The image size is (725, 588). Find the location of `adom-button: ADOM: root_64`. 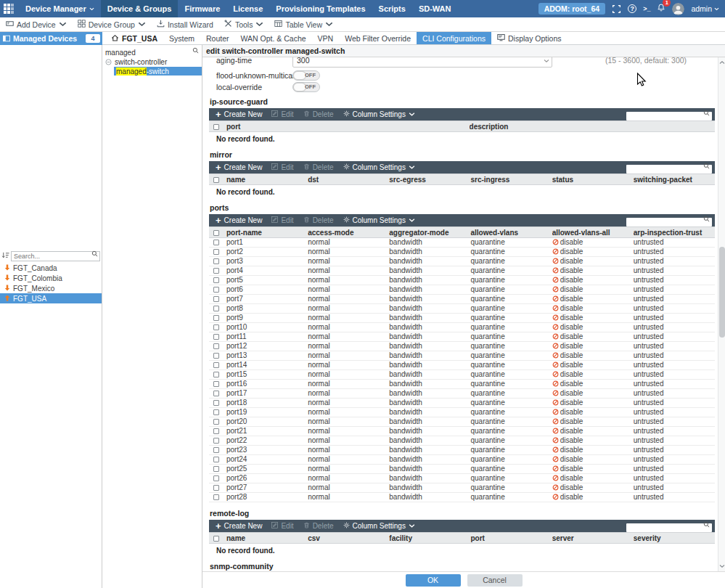

adom-button: ADOM: root_64 is located at coordinates (572, 9).